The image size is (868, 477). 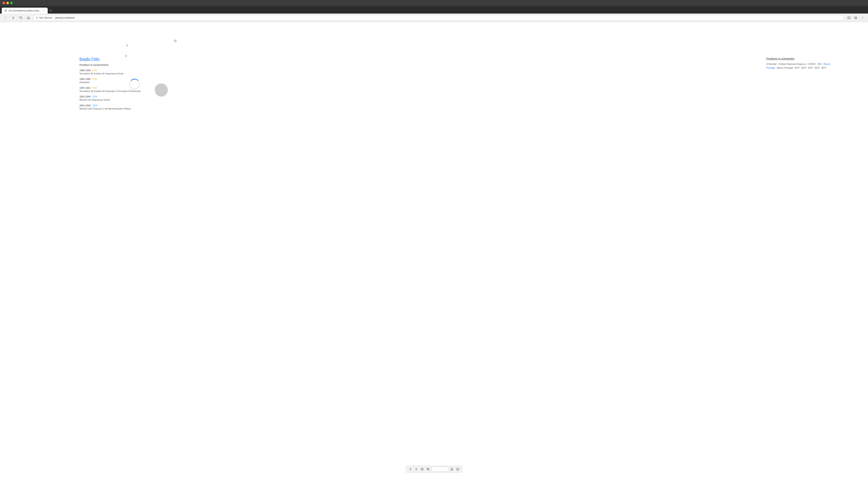 What do you see at coordinates (137, 107) in the screenshot?
I see `position-entry-5: 2004-2005 CDS Ministro das Finanças e da…` at bounding box center [137, 107].